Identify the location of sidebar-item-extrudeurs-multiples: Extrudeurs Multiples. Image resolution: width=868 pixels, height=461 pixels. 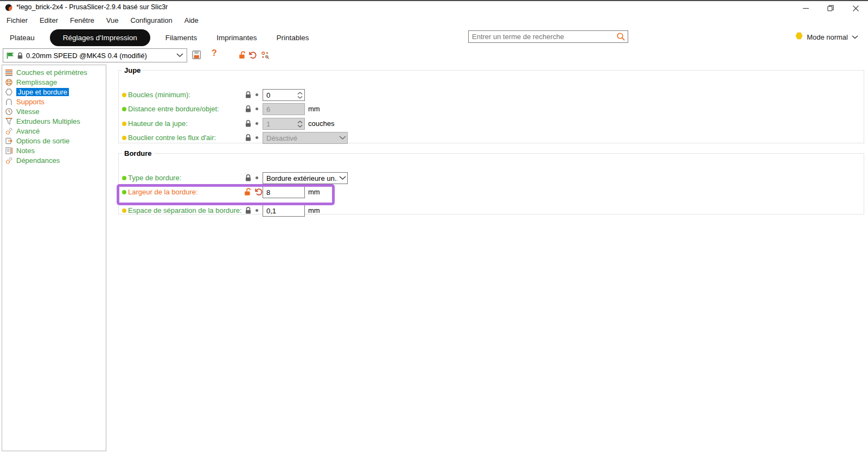
(54, 121).